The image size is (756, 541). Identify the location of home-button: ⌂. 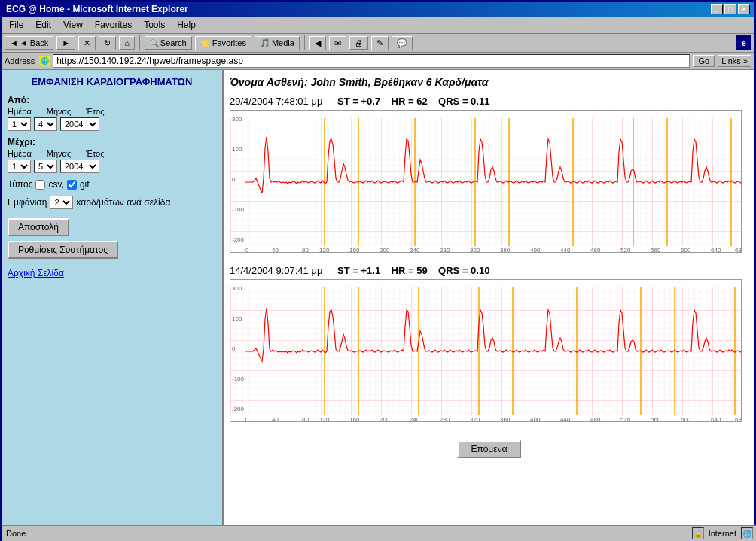
(127, 43).